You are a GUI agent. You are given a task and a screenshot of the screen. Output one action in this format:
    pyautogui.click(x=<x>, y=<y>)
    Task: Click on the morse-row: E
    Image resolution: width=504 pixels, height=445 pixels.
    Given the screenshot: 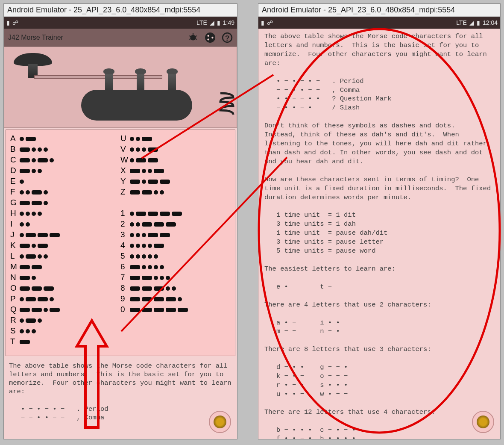 What is the action you would take?
    pyautogui.click(x=65, y=181)
    